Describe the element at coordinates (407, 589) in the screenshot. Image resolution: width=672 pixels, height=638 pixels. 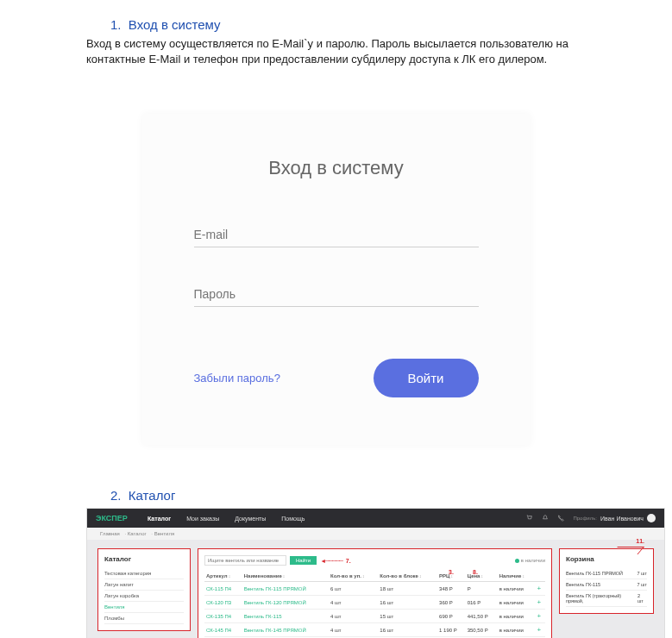
I see `cell-box: 18 шт` at that location.